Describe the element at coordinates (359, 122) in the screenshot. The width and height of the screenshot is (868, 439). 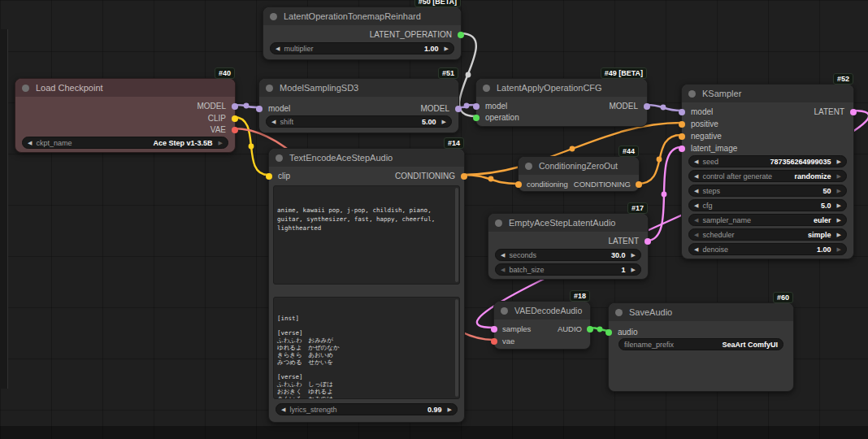
I see `shift-widget: ◀ shift 5.00 ▶` at that location.